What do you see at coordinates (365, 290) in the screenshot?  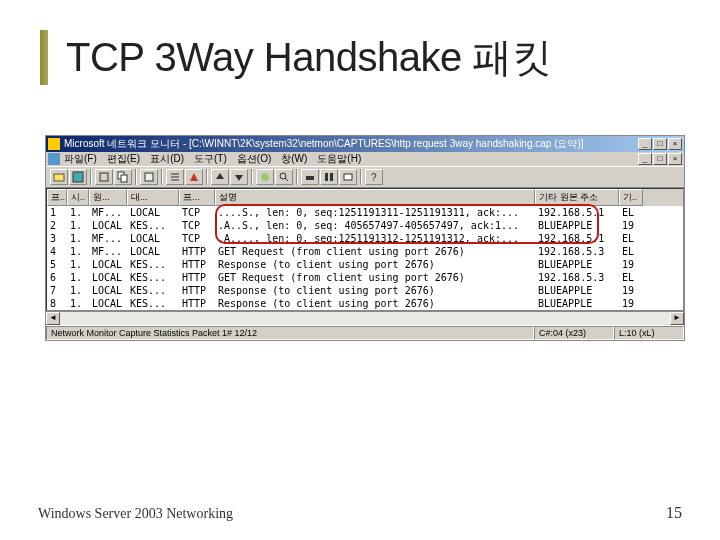 I see `table-row: 71.LOCALKES...HTTPResponse (to client us…` at bounding box center [365, 290].